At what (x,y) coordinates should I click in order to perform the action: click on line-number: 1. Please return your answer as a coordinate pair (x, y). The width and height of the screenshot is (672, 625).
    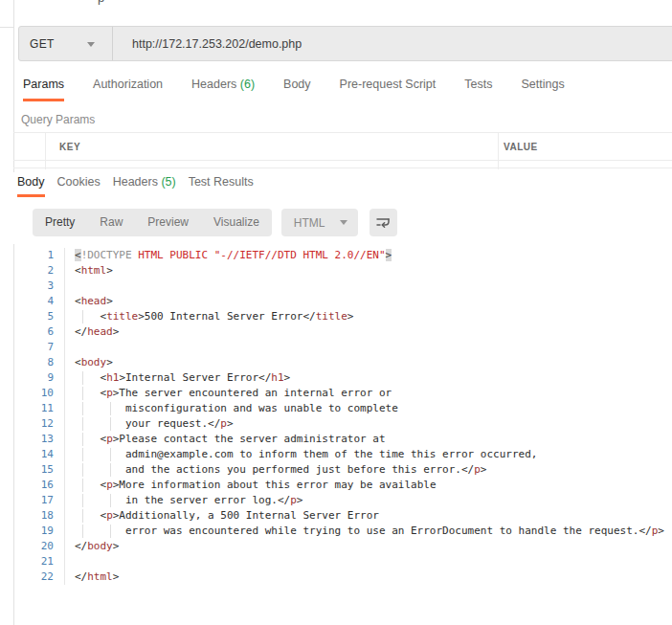
    Looking at the image, I should click on (27, 256).